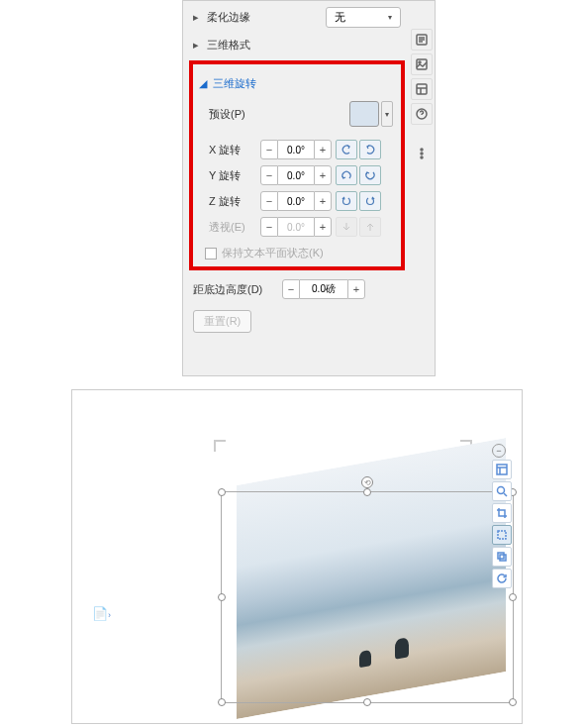  Describe the element at coordinates (503, 517) in the screenshot. I see `canvas-toolbar: −` at that location.